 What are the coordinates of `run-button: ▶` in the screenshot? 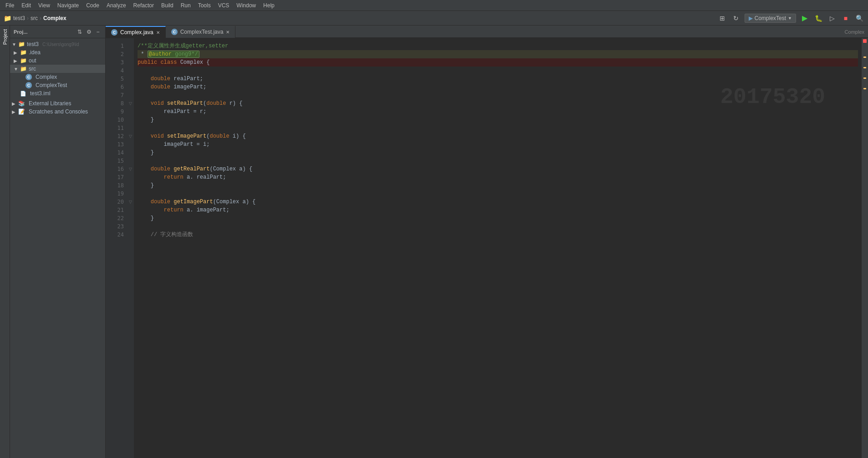 It's located at (805, 18).